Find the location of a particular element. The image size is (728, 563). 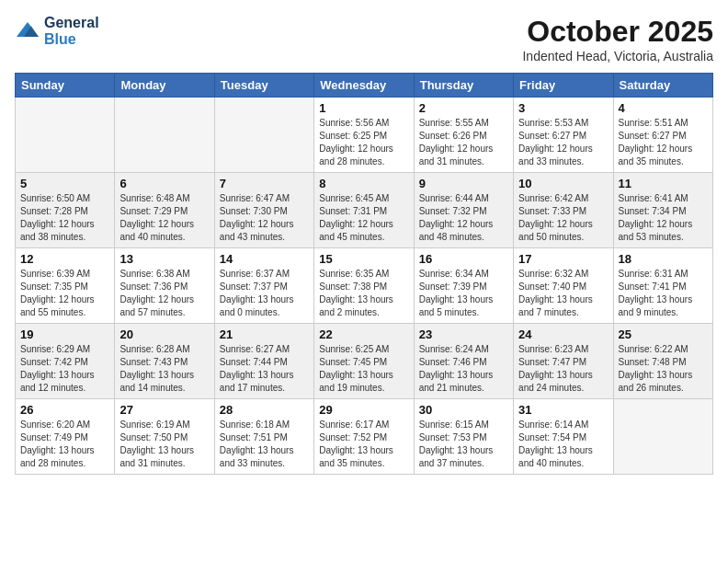

calendar-cell: 25Sunrise: 6:22 AM Sunset: 7:48 PM Dayli… is located at coordinates (663, 362).